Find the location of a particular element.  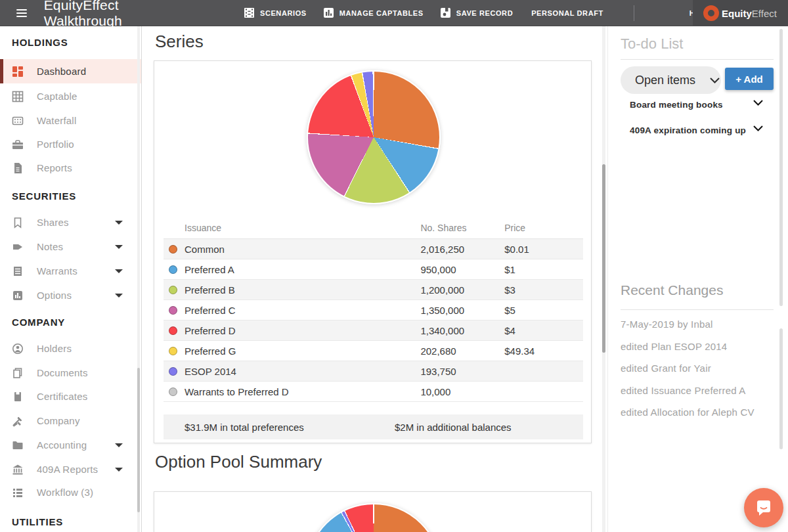

manage-captables-button: MANAGE CAPTABLES is located at coordinates (374, 13).